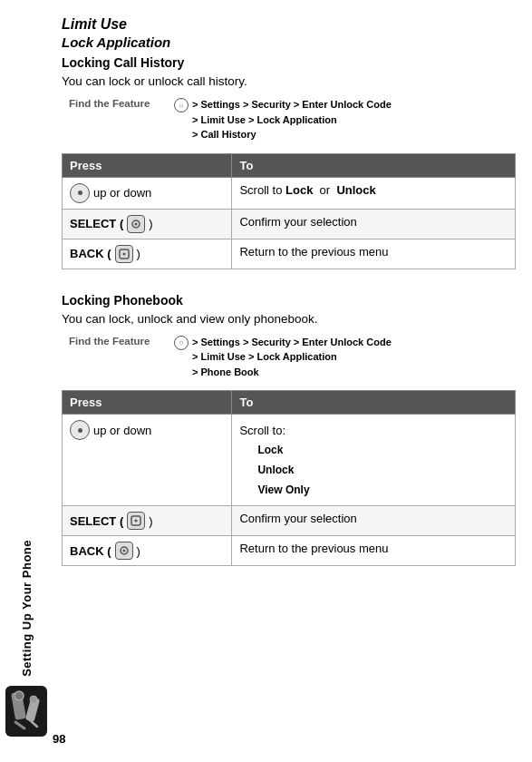 The width and height of the screenshot is (532, 762). Describe the element at coordinates (147, 403) in the screenshot. I see `table2-header-press: Press` at that location.